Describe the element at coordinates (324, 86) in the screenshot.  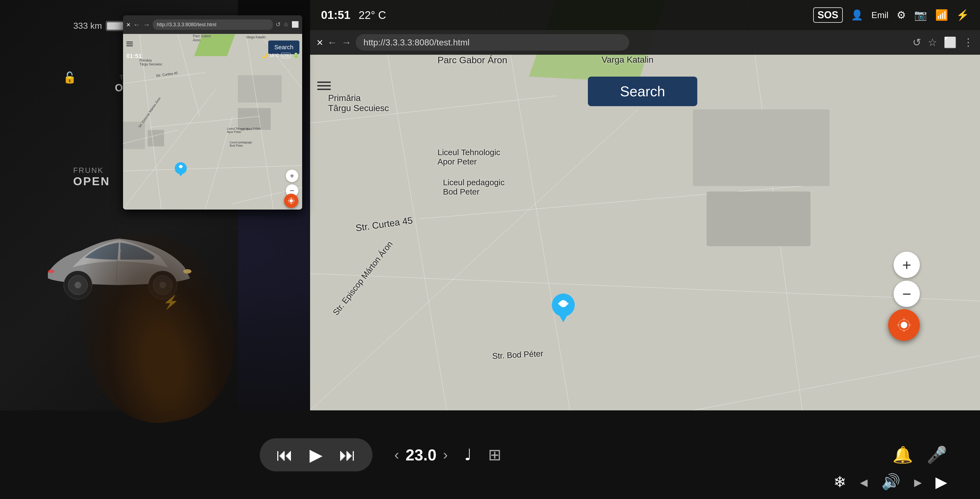
I see `main-map-menu-button` at that location.